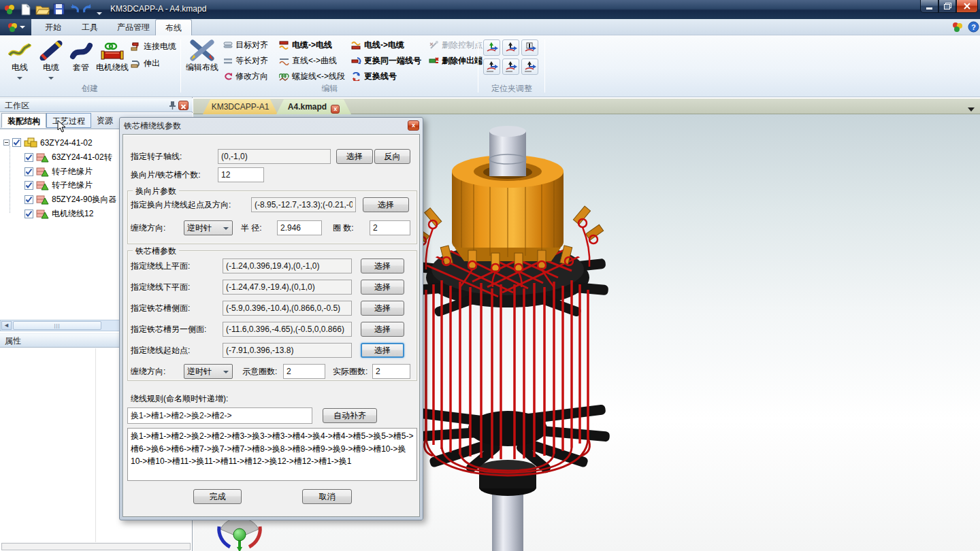 This screenshot has width=980, height=551. Describe the element at coordinates (84, 200) in the screenshot. I see `tree-item-label: 85ZY24-90换向器` at that location.